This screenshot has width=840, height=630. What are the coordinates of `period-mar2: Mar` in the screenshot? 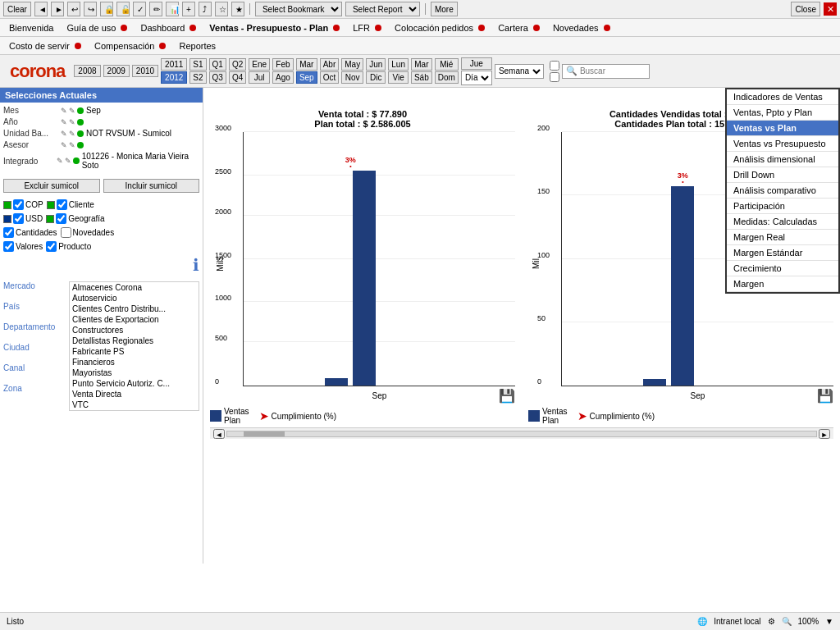 It's located at (422, 64).